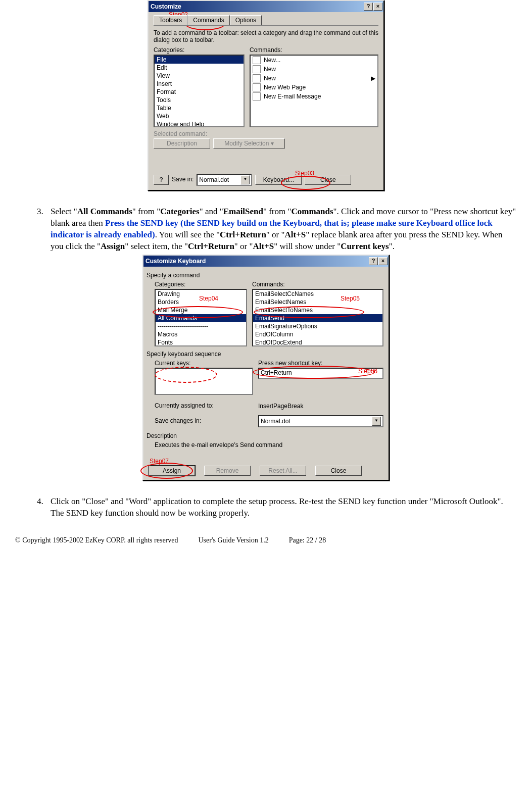  I want to click on description-value: Executes the e-mail envelope's Send comm…, so click(269, 445).